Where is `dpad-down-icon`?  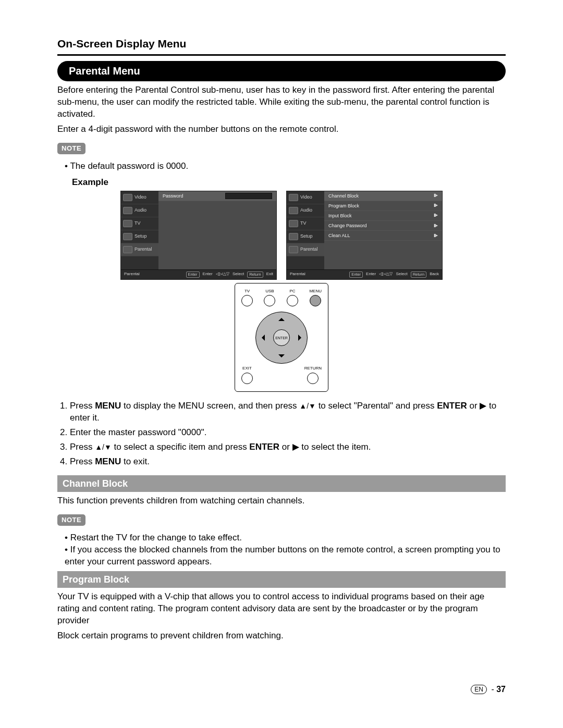 dpad-down-icon is located at coordinates (282, 357).